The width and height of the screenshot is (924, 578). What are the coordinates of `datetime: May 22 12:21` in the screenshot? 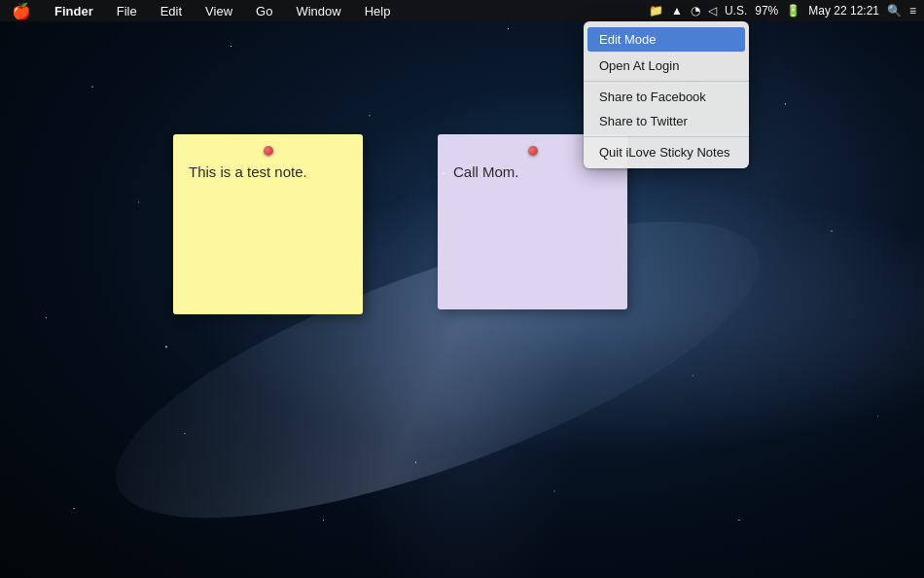 It's located at (844, 11).